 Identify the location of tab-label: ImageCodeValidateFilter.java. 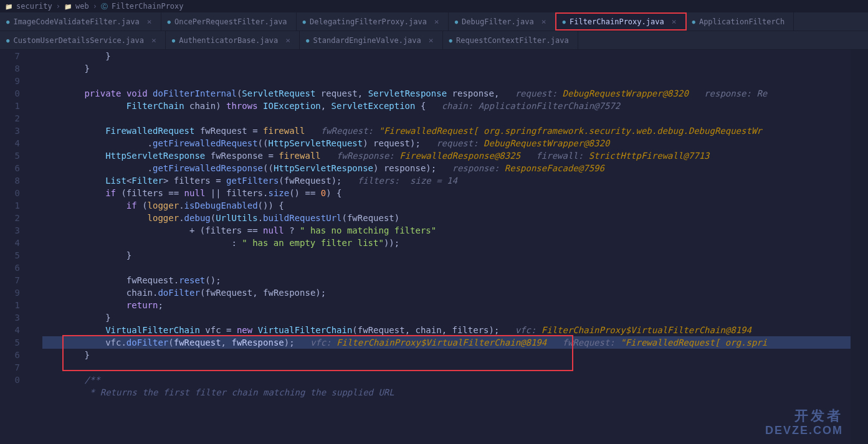
(76, 22).